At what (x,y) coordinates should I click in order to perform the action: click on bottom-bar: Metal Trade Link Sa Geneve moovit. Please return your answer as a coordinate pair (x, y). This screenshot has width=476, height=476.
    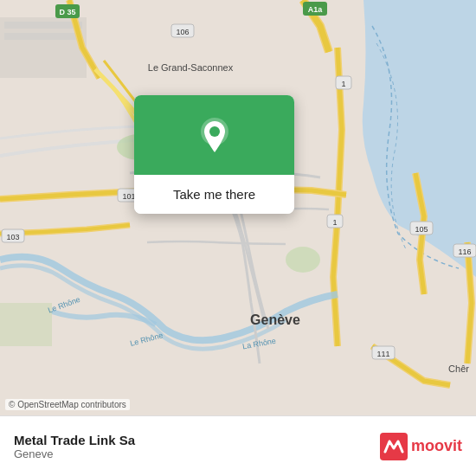
    Looking at the image, I should click on (238, 446).